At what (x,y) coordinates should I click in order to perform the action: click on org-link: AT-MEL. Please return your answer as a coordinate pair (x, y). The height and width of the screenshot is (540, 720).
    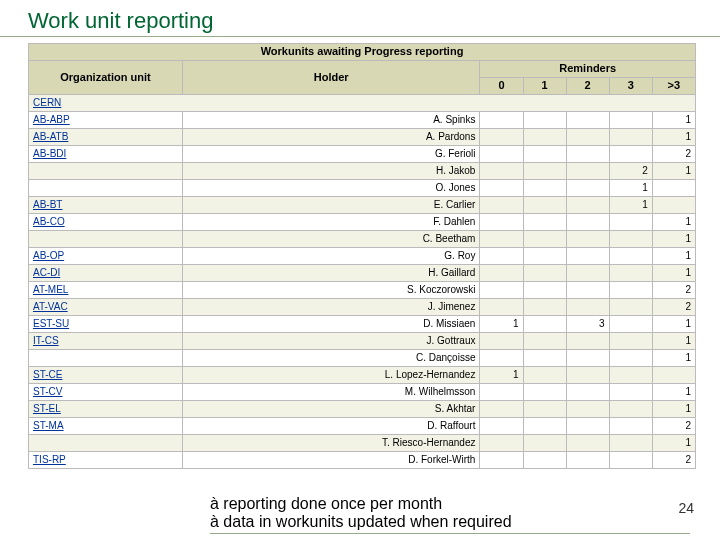
    Looking at the image, I should click on (50, 290).